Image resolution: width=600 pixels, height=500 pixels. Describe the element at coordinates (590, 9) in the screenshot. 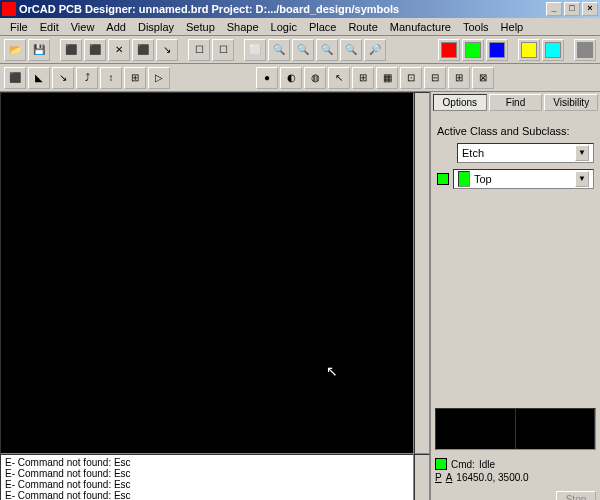

I see `close-button: ×` at that location.